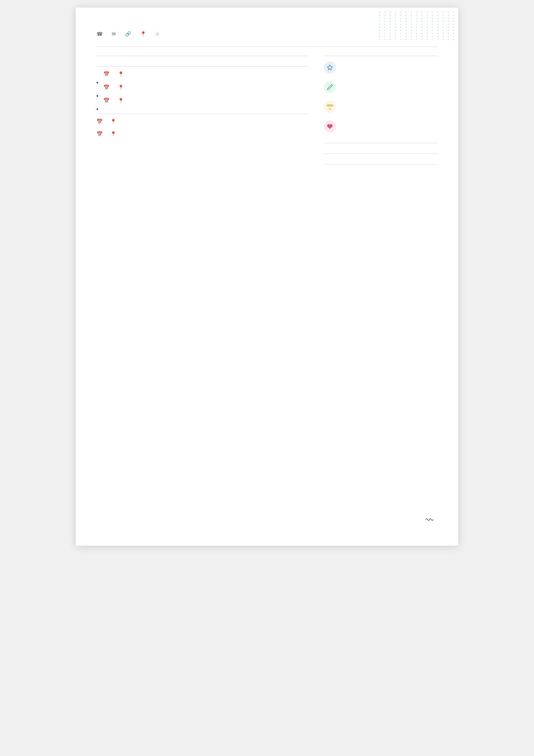  What do you see at coordinates (203, 84) in the screenshot?
I see `experience-section: 📅 📍` at bounding box center [203, 84].